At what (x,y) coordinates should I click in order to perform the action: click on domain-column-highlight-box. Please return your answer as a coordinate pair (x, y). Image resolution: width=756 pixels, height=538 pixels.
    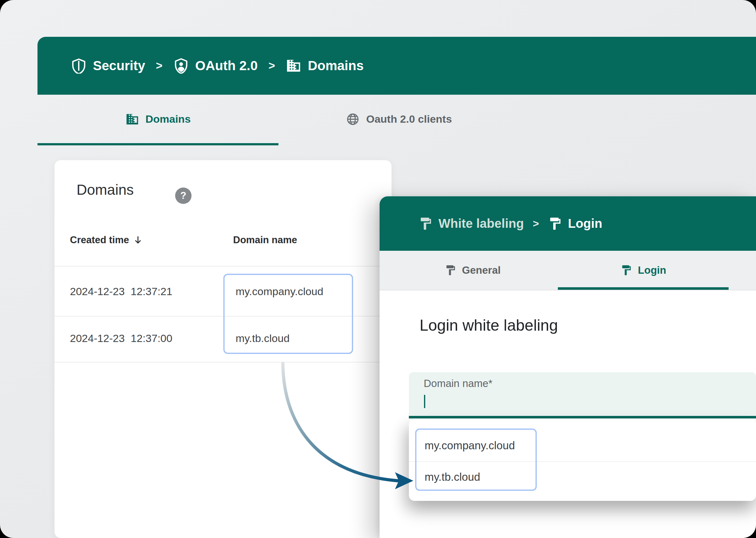
    Looking at the image, I should click on (288, 314).